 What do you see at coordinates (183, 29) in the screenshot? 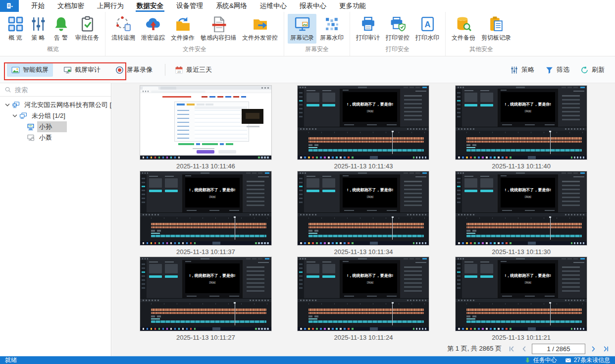
I see `ribbon-button: 文件操作` at bounding box center [183, 29].